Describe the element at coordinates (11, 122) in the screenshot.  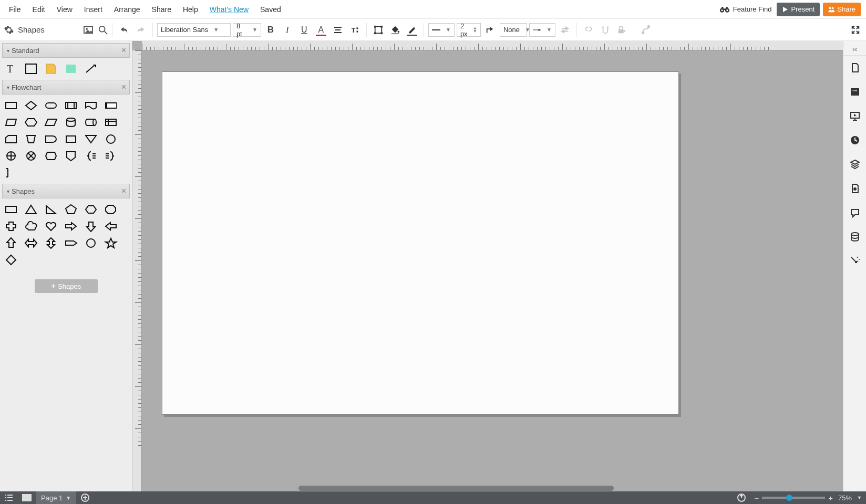
I see `shape-data-io` at that location.